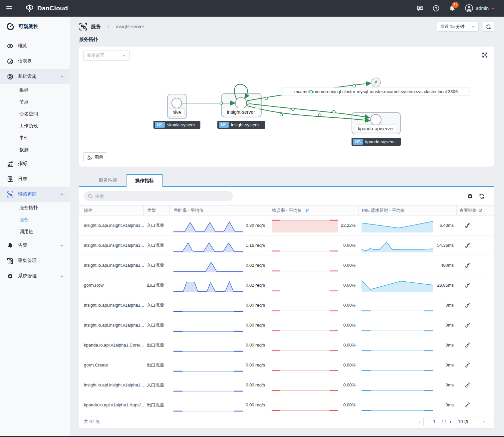 This screenshot has width=504, height=437. I want to click on feedback-icon, so click(420, 8).